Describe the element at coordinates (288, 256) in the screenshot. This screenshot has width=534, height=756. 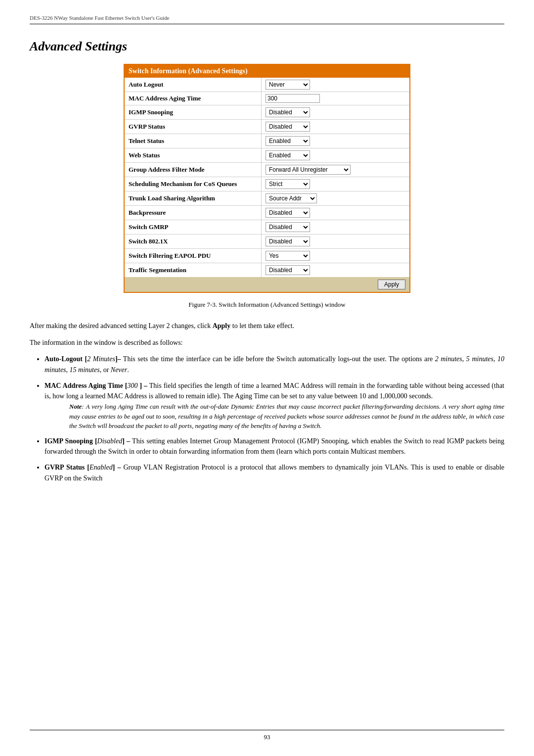
I see `select-switch-filtering-eapol-pdu: YesNo` at that location.